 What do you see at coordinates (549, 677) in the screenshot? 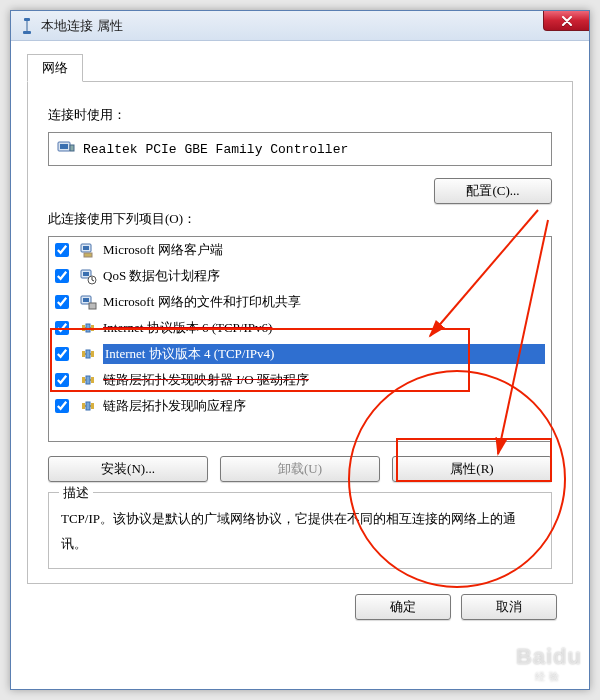
I see `watermark-sub: 经验` at bounding box center [549, 677].